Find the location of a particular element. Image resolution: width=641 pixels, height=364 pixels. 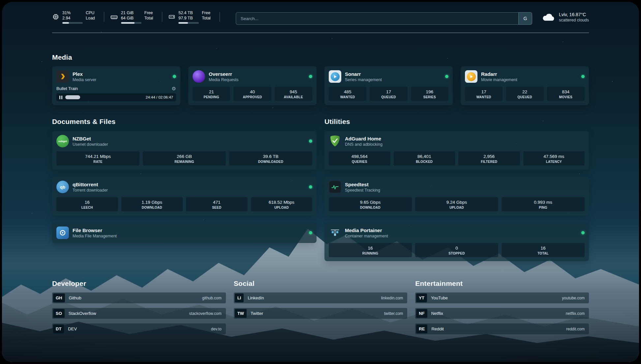

stat-filtered: 2,956 FILTERED is located at coordinates (489, 158).